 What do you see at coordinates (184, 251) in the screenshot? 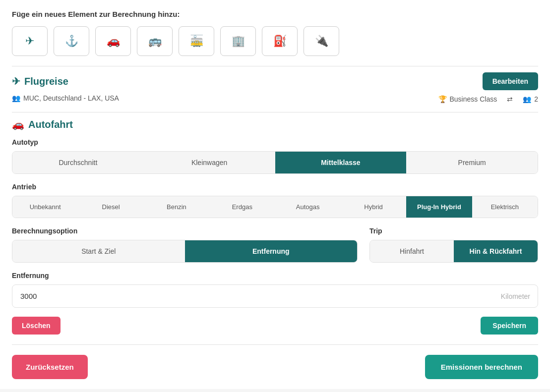
I see `berechnungsoption-toggle-group: Start & Ziel Entfernung` at bounding box center [184, 251].